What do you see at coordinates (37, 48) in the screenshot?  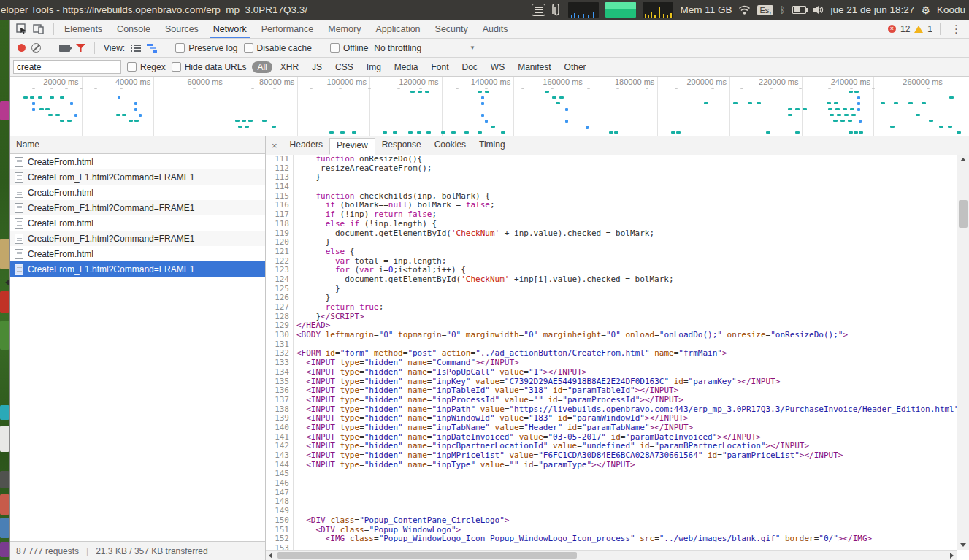 I see `clear-network-log-button` at bounding box center [37, 48].